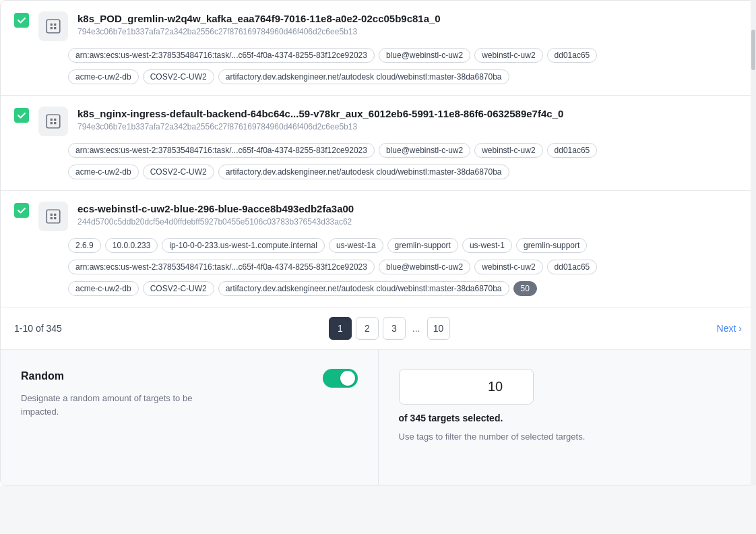  What do you see at coordinates (487, 245) in the screenshot?
I see `tag: us-west-1` at bounding box center [487, 245].